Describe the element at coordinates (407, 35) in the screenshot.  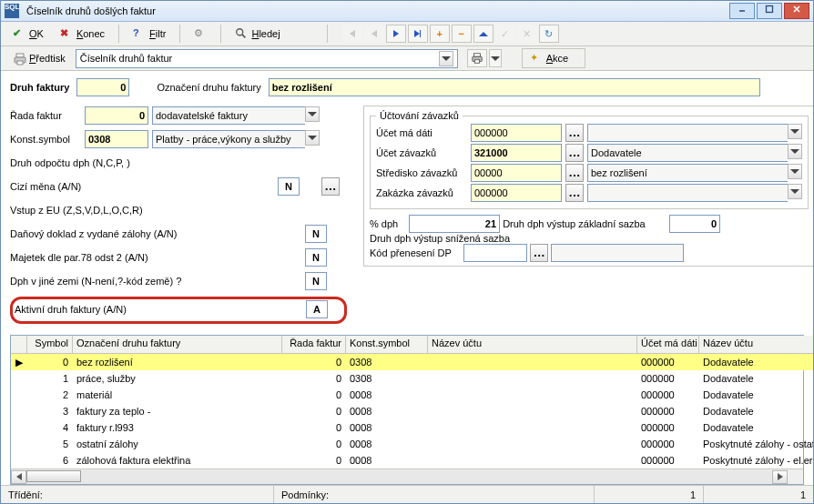
I see `toolbar-main: ✔ OK ✖ Konec ? Filtr ⚙ Hledej + − ✓ ✕ ↻` at that location.